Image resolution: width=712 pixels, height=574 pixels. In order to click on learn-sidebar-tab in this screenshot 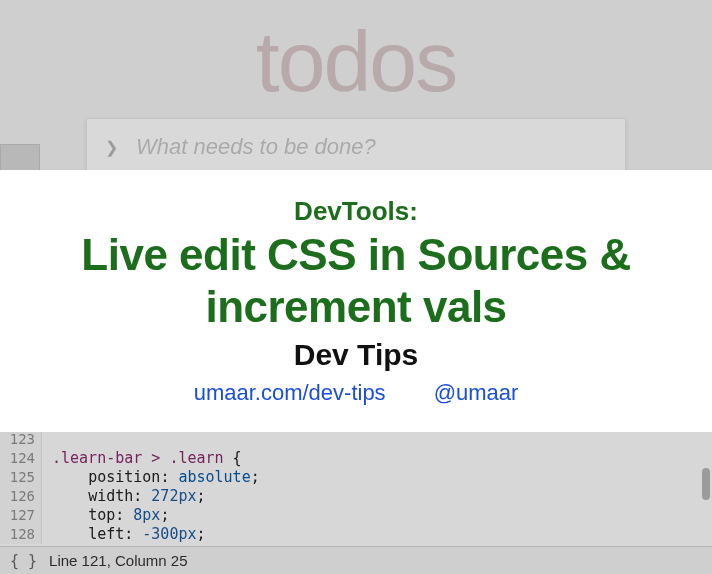, I will do `click(20, 158)`.